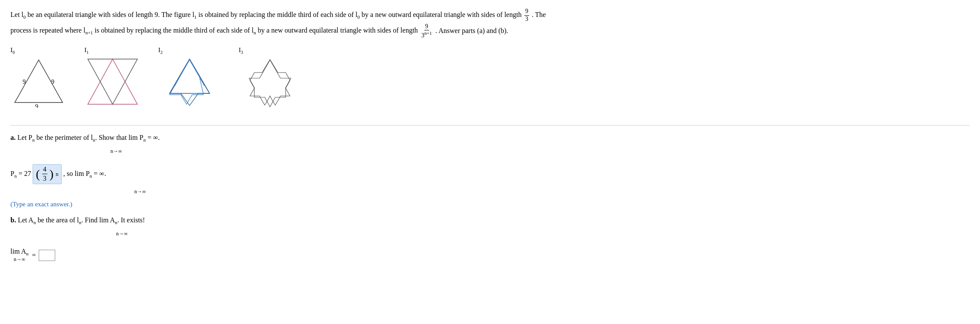 The height and width of the screenshot is (324, 980). Describe the element at coordinates (427, 27) in the screenshot. I see `frac2-numerator: 9` at that location.